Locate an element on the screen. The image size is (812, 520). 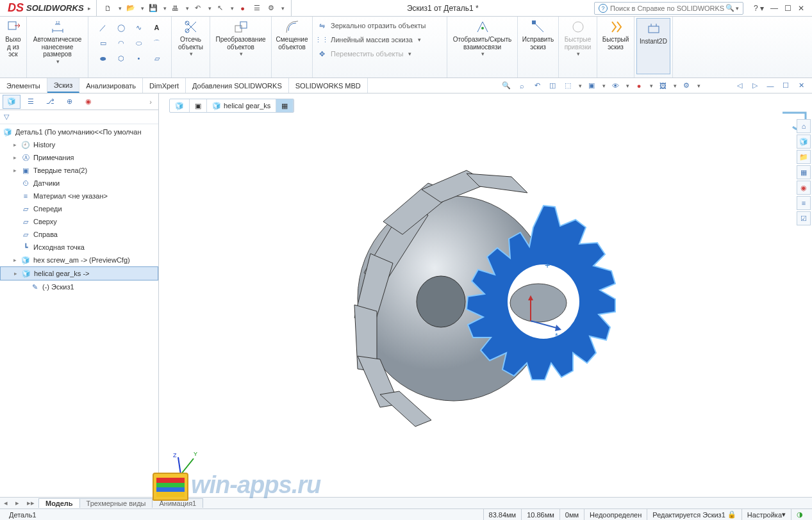
tree-item: ≡Материал <не указан> is located at coordinates (79, 196).